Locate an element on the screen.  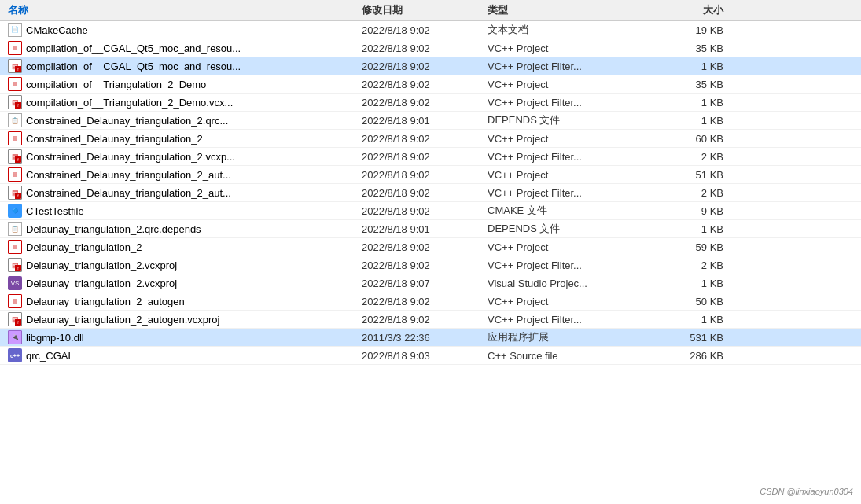
file-type: C++ Source file is located at coordinates (574, 355).